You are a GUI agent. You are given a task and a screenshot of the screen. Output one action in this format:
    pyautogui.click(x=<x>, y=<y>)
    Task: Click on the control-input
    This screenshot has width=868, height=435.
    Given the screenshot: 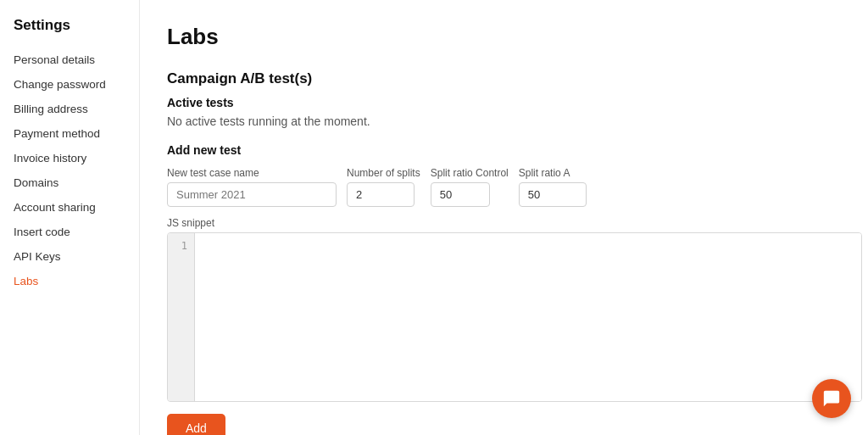 What is the action you would take?
    pyautogui.click(x=460, y=195)
    